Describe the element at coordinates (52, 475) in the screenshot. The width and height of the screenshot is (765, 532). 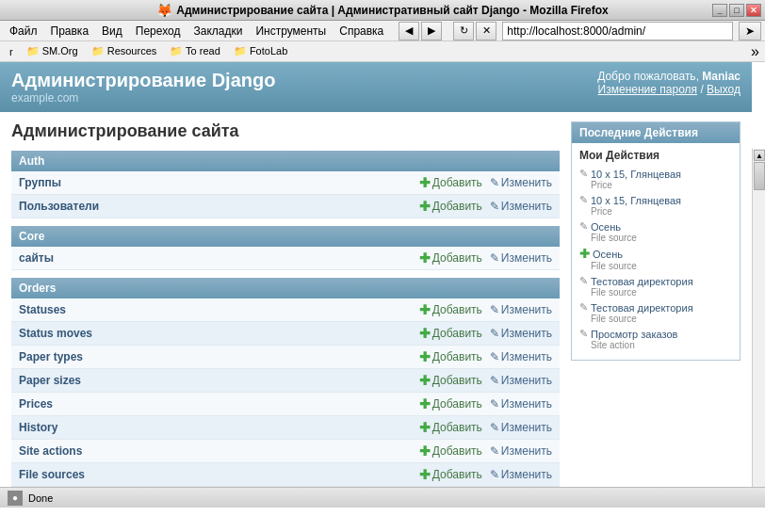
I see `model-file-sources: File sources` at that location.